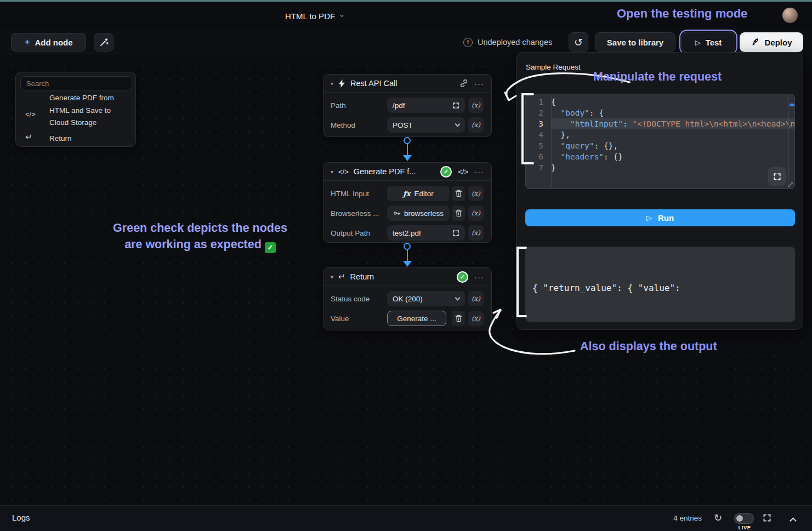  I want to click on return-icon: ↵, so click(342, 277).